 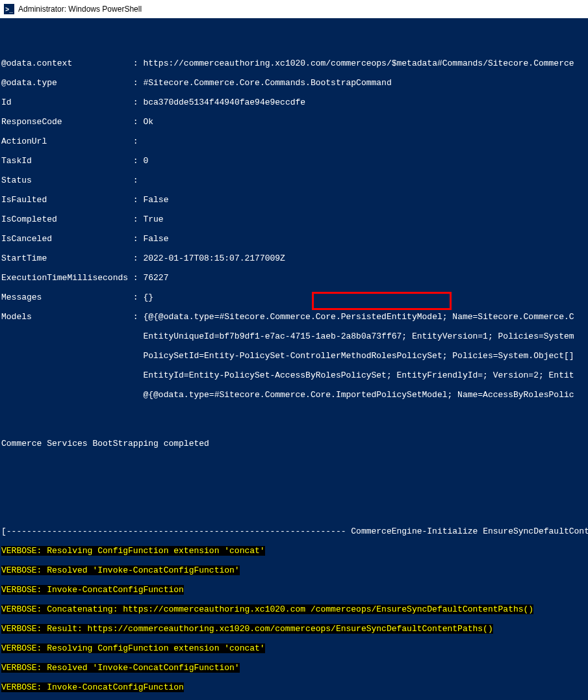 What do you see at coordinates (295, 443) in the screenshot?
I see `status-line: Commerce Services BootStrapping complete…` at bounding box center [295, 443].